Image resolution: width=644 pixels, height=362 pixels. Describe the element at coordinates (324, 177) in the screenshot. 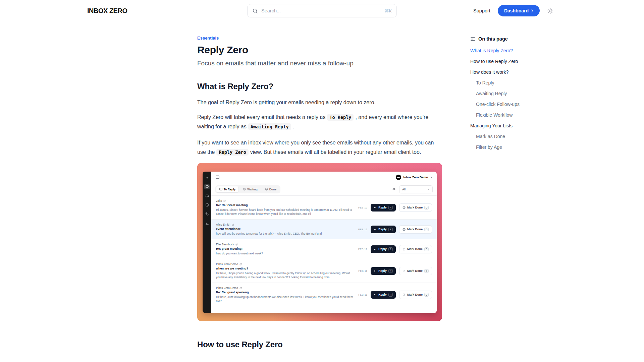

I see `app-topbar: Inbox Zero Demo` at that location.